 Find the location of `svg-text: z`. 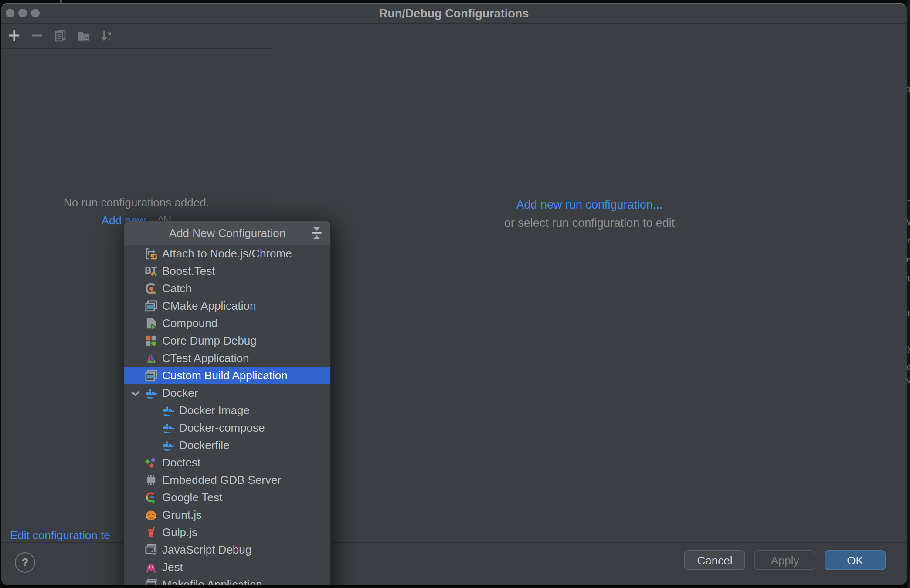

svg-text: z is located at coordinates (109, 39).